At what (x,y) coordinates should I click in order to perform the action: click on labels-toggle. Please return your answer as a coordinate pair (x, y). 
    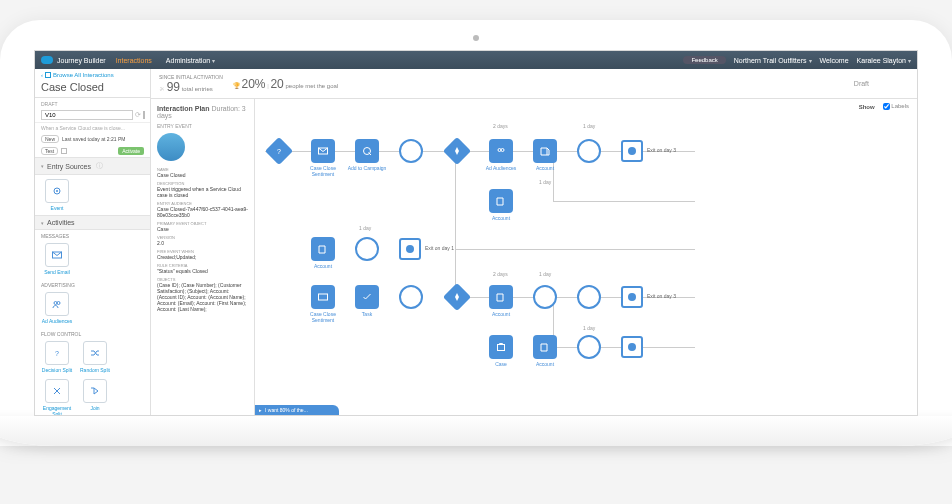
    Looking at the image, I should click on (886, 106).